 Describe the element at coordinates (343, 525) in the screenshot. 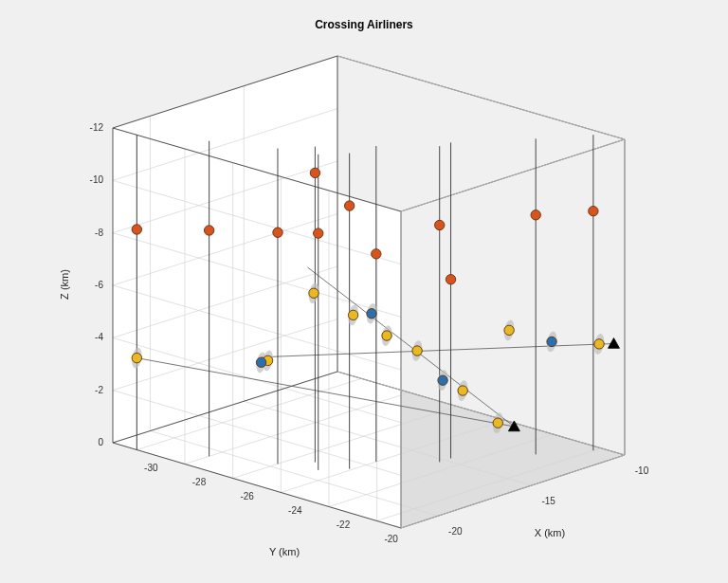

I see `y-tick-label: -22` at that location.